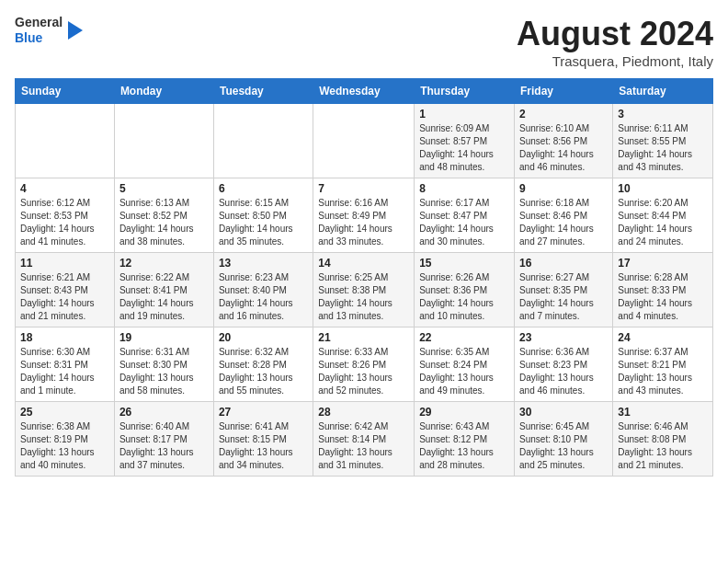 This screenshot has height=563, width=728. What do you see at coordinates (364, 263) in the screenshot?
I see `day-number: 14` at bounding box center [364, 263].